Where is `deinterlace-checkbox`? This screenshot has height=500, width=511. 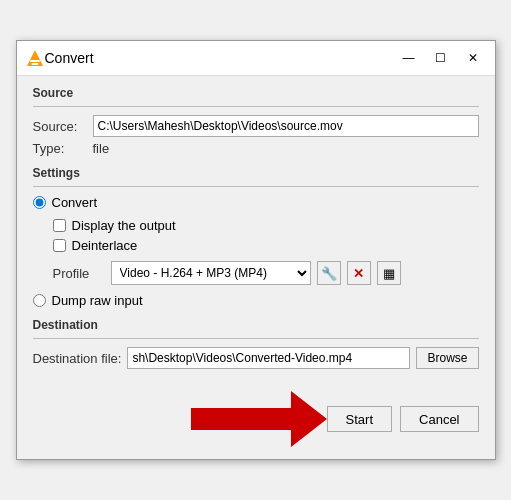
deinterlace-checkbox is located at coordinates (60, 246).